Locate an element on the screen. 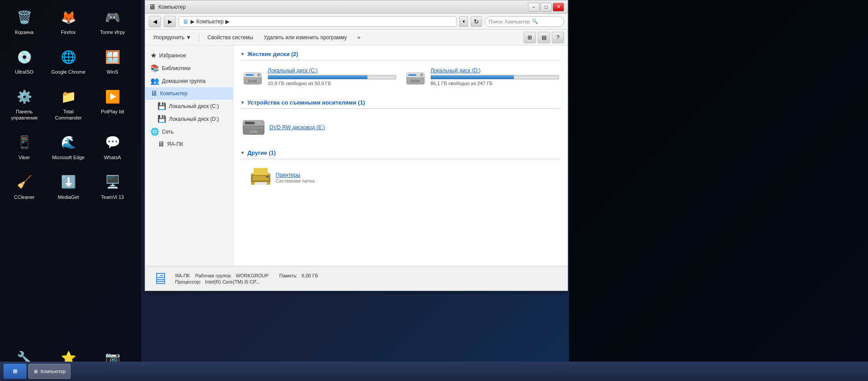 This screenshot has width=868, height=381. more-label: » is located at coordinates (359, 37).